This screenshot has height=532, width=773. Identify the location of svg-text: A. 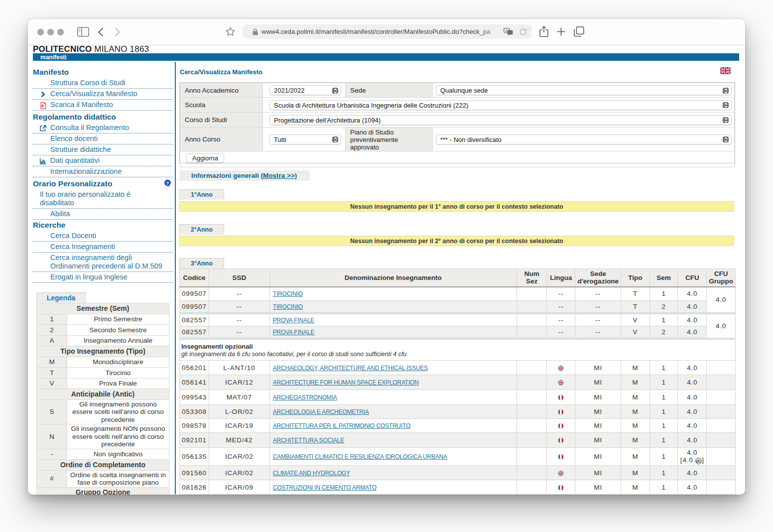
(43, 106).